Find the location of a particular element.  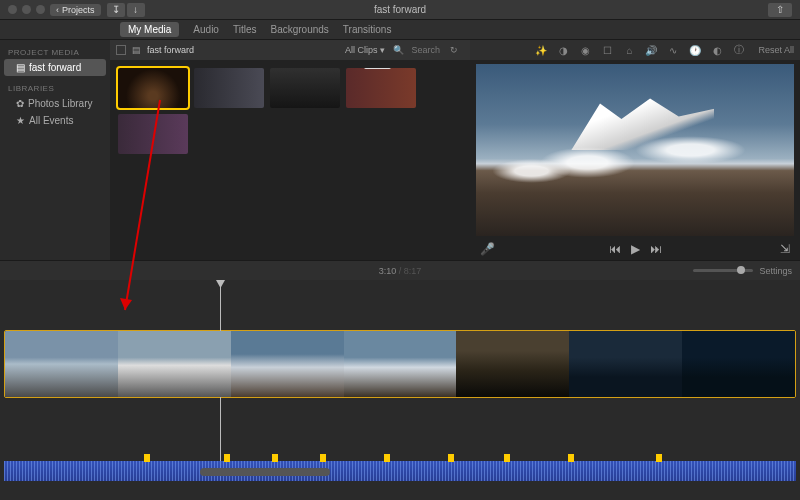

sidebar-item-label: fast forward is located at coordinates (55, 68).